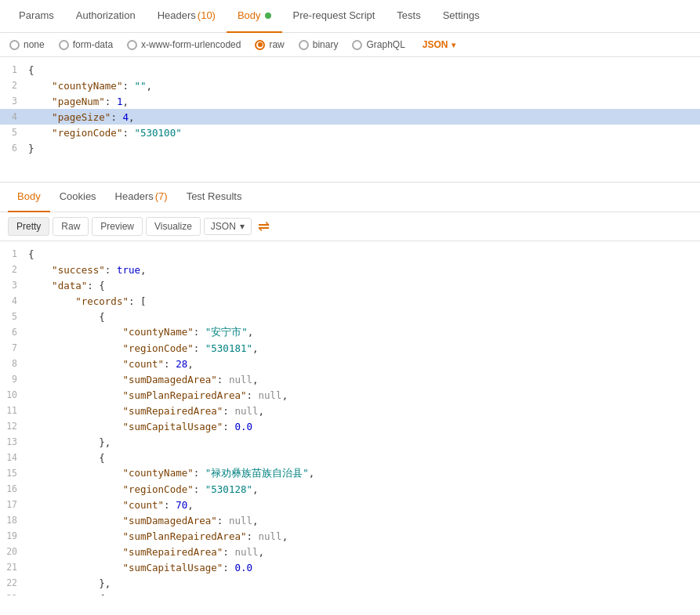 This screenshot has width=700, height=615. What do you see at coordinates (86, 45) in the screenshot?
I see `radio-form-data: form-data` at bounding box center [86, 45].